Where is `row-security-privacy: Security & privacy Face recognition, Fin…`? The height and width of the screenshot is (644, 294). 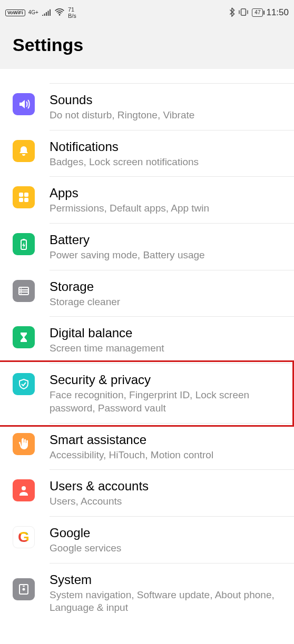 row-security-privacy: Security & privacy Face recognition, Fin… is located at coordinates (147, 394).